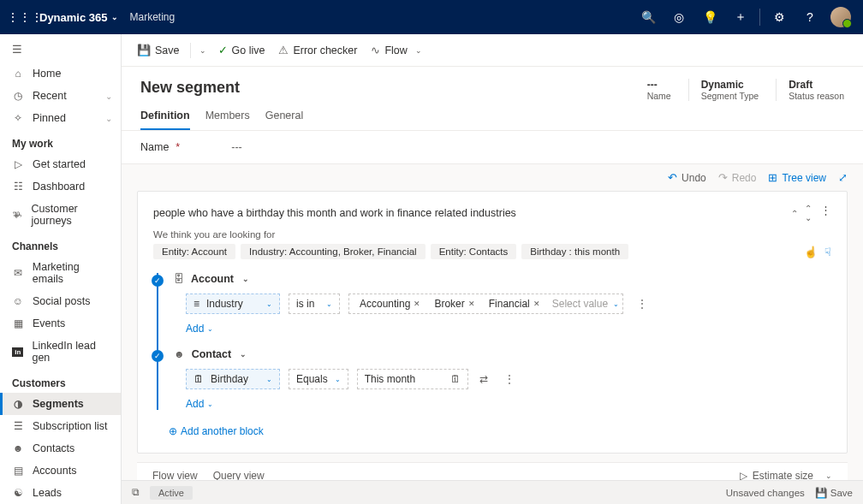 The height and width of the screenshot is (504, 863). Describe the element at coordinates (723, 178) in the screenshot. I see `redo-icon: ↷` at that location.